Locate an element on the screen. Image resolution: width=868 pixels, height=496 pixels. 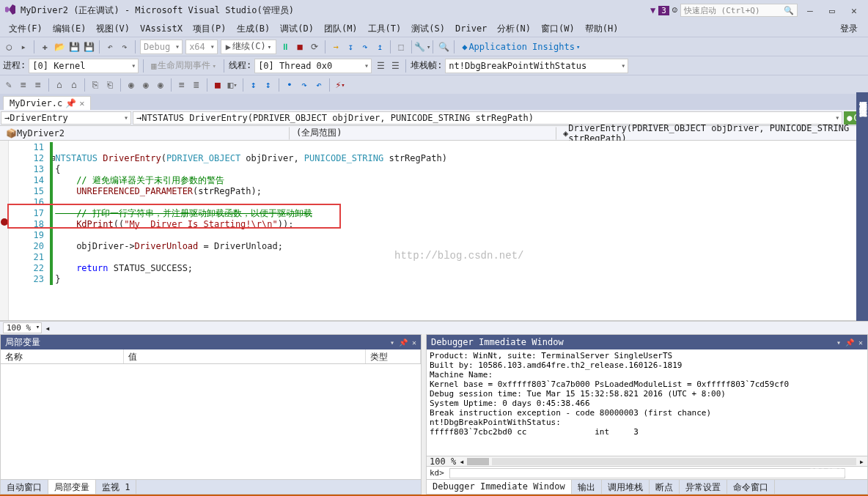
tab-exceptions: 异常设置 is located at coordinates (704, 486).